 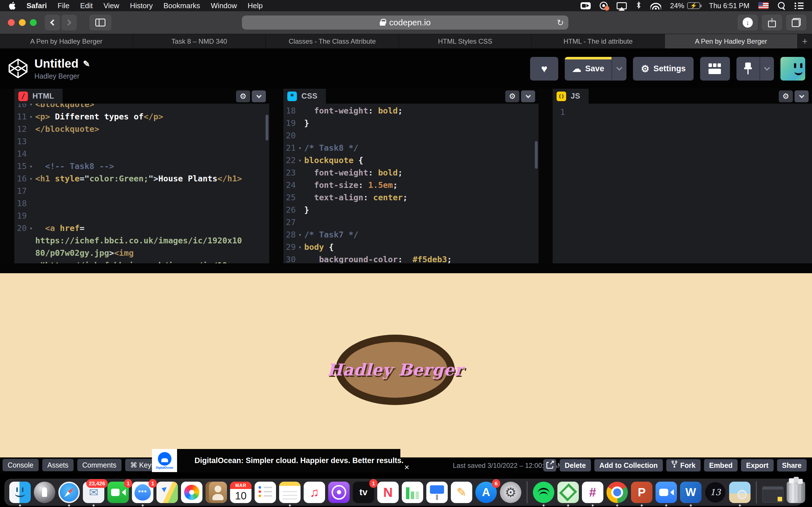 What do you see at coordinates (243, 97) in the screenshot?
I see `html-settings-button: ⚙` at bounding box center [243, 97].